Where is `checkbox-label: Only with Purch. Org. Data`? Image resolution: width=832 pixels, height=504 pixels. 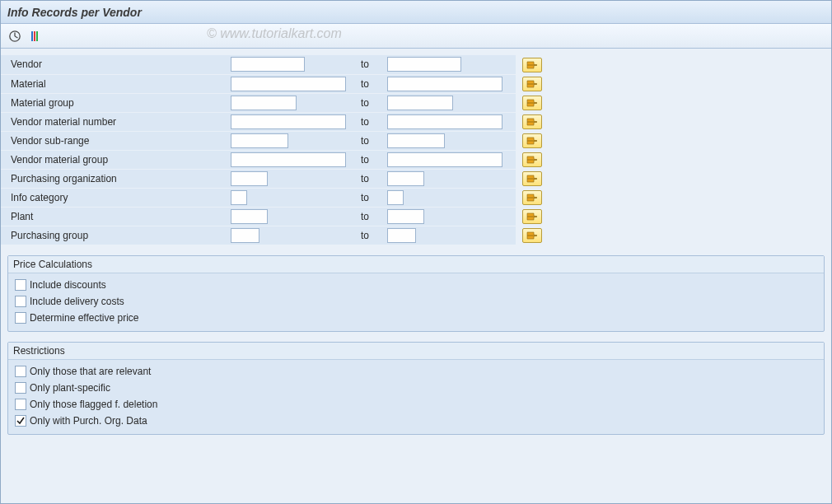
checkbox-label: Only with Purch. Org. Data is located at coordinates (89, 421).